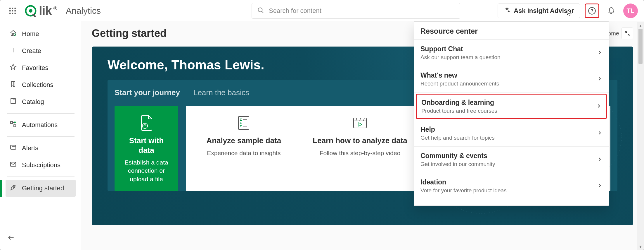  What do you see at coordinates (13, 11) in the screenshot?
I see `app-launcher-icon` at bounding box center [13, 11].